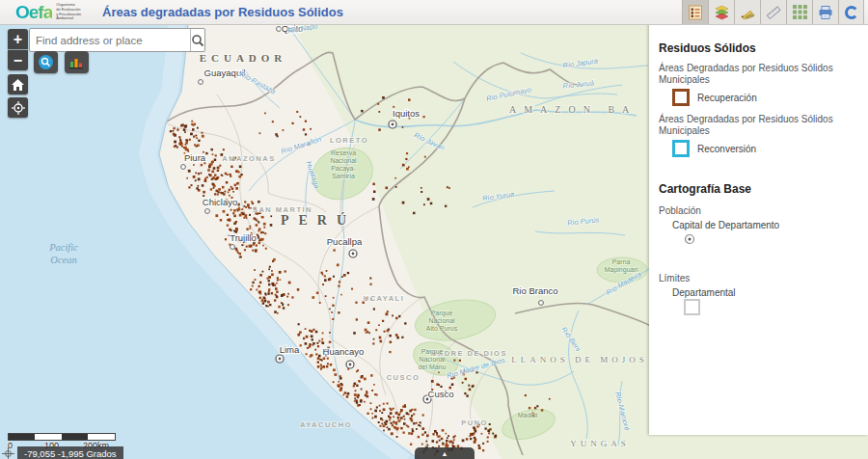  What do you see at coordinates (766, 226) in the screenshot?
I see `legend-item-capital: Capital de Departamento` at bounding box center [766, 226].